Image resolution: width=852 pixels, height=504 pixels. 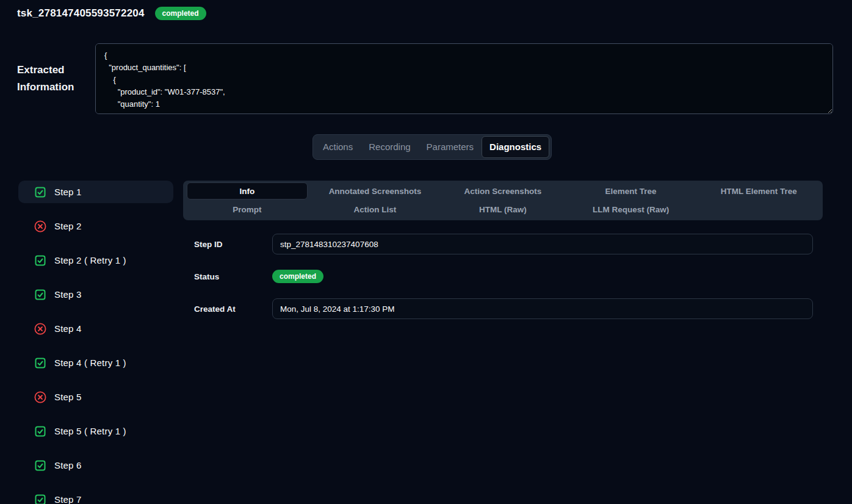 What do you see at coordinates (96, 192) in the screenshot?
I see `step-item-1: Step 1` at bounding box center [96, 192].